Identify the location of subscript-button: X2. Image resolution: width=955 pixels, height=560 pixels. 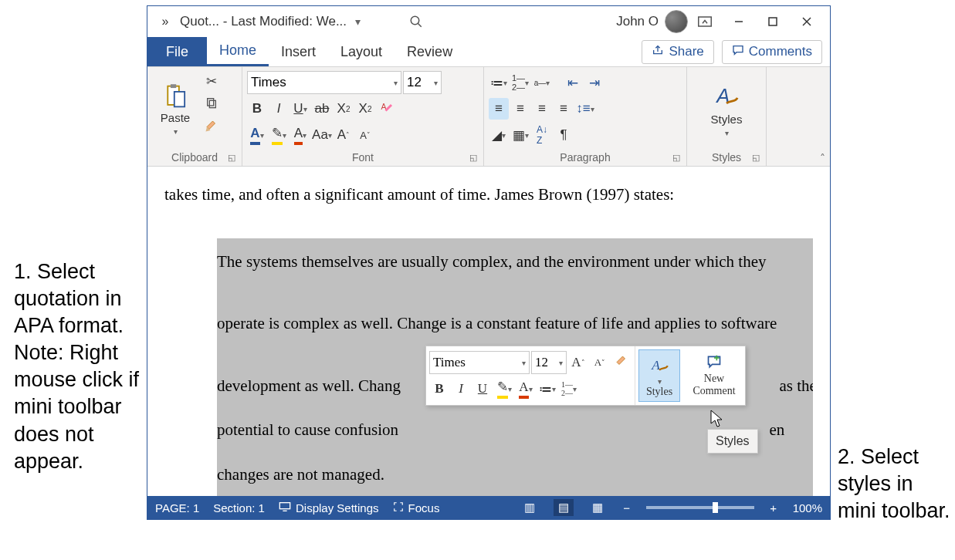
(344, 109).